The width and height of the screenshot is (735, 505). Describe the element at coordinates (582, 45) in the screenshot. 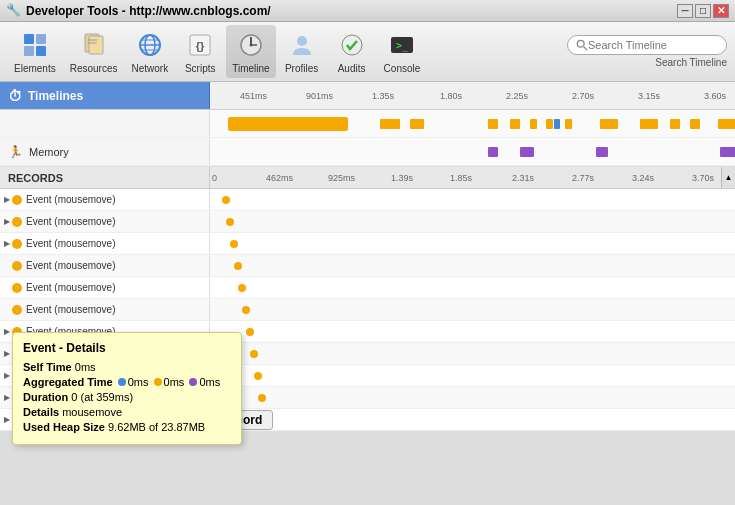

I see `search-icon` at that location.